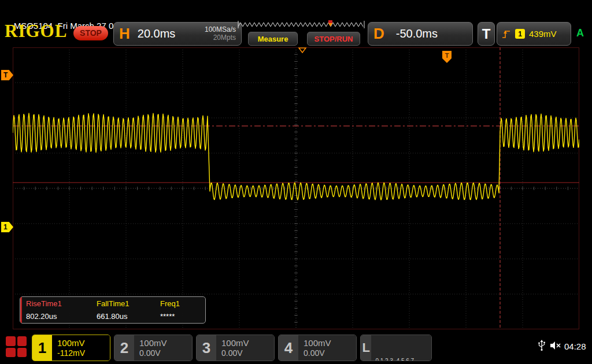 The image size is (592, 364). I want to click on acquisition-info: 100MSa/s 20Mpts, so click(220, 34).